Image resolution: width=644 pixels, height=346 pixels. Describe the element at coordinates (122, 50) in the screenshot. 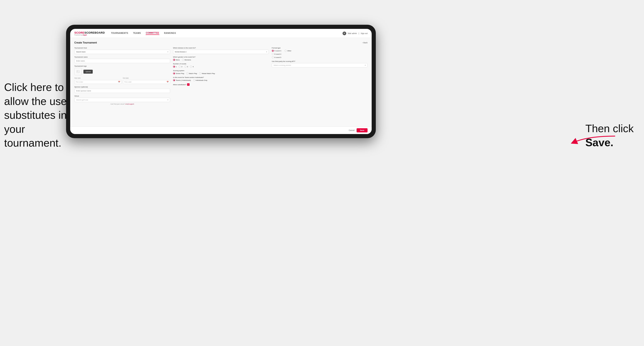

I see `tournament-host-group: Tournament Host Search team ▾` at that location.